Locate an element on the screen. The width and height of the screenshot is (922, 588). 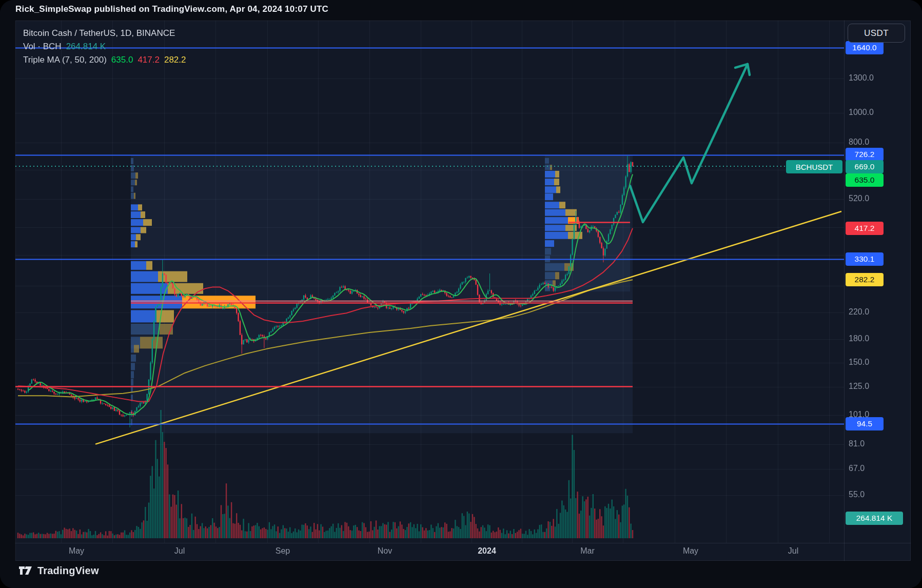
price-tick-label: 1000.0 is located at coordinates (861, 112).